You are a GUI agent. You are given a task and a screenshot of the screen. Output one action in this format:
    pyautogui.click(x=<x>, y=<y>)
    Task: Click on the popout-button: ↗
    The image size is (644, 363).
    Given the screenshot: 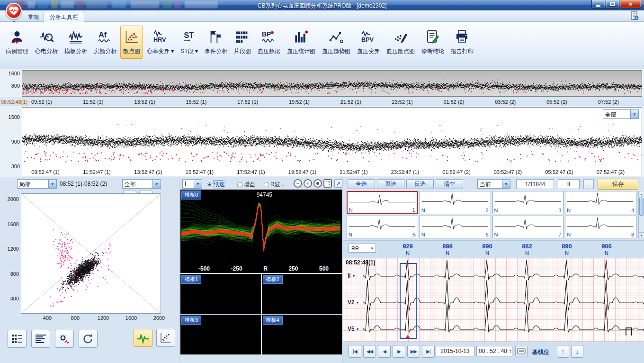 What is the action you would take?
    pyautogui.click(x=338, y=183)
    